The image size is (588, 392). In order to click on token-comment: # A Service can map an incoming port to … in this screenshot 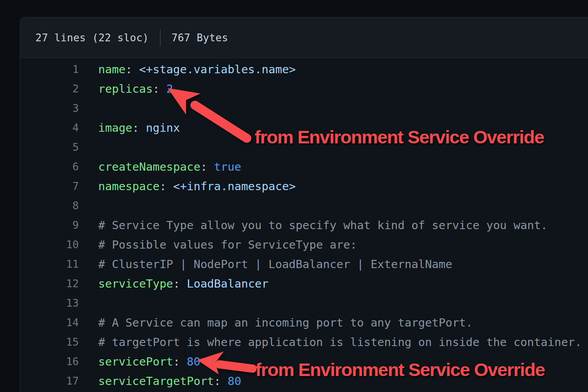, I will do `click(285, 323)`.